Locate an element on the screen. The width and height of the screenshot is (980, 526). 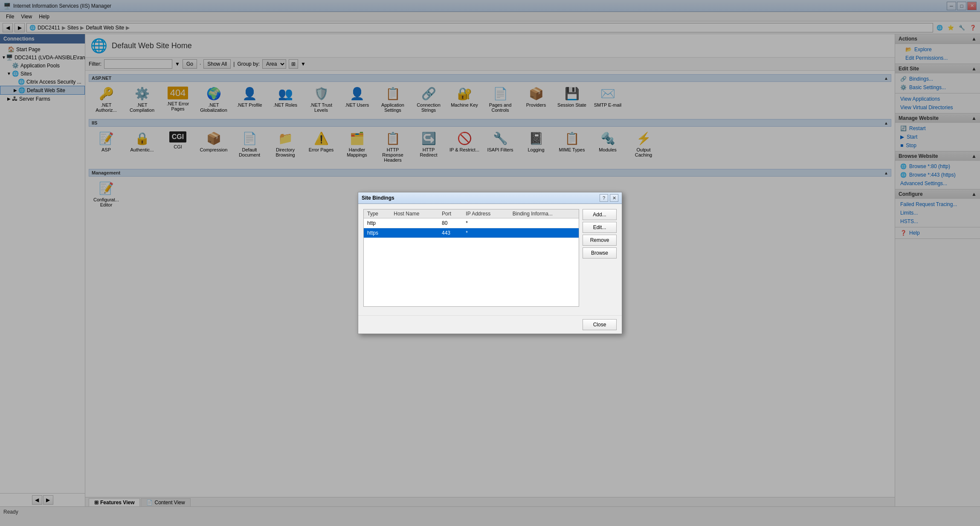
modal-title: Site Bindings is located at coordinates (378, 198).